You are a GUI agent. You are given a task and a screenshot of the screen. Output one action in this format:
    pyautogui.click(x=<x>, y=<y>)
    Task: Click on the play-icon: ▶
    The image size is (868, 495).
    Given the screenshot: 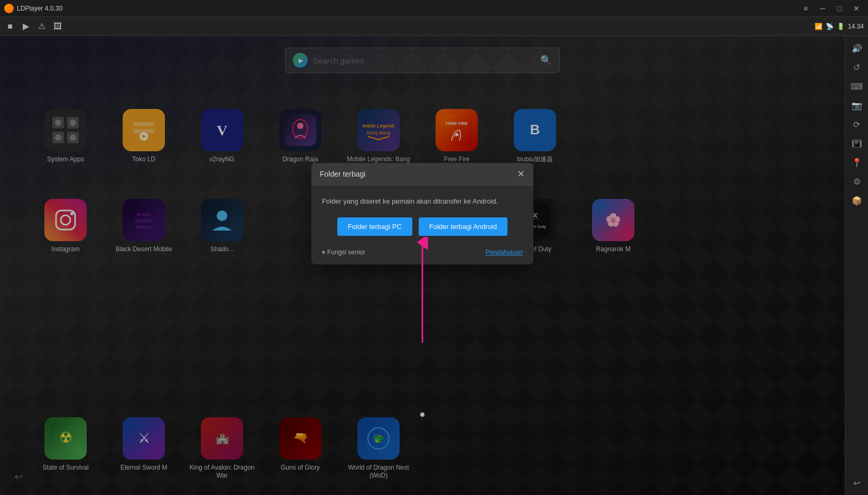 What is the action you would take?
    pyautogui.click(x=26, y=26)
    